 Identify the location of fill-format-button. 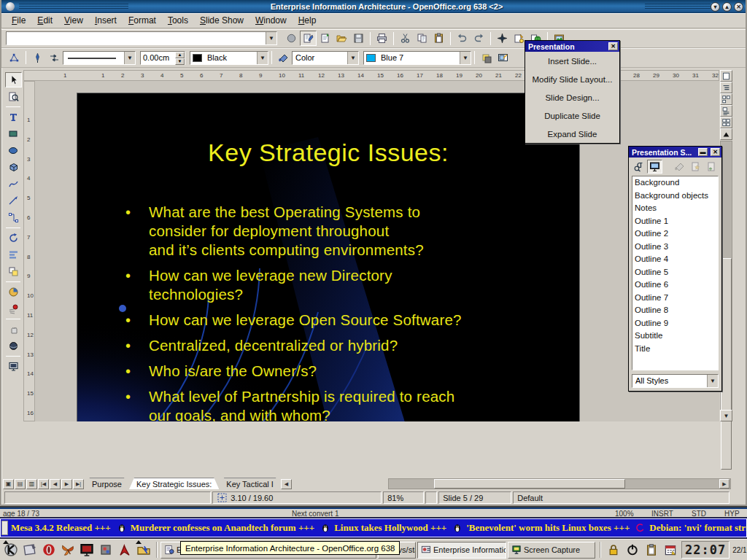
(680, 166).